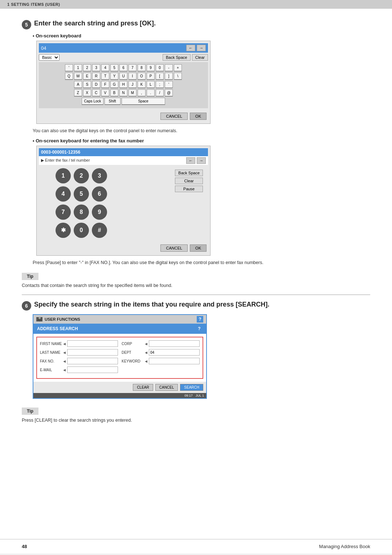 The height and width of the screenshot is (555, 392). What do you see at coordinates (81, 230) in the screenshot?
I see `fax-num-0: 0` at bounding box center [81, 230].